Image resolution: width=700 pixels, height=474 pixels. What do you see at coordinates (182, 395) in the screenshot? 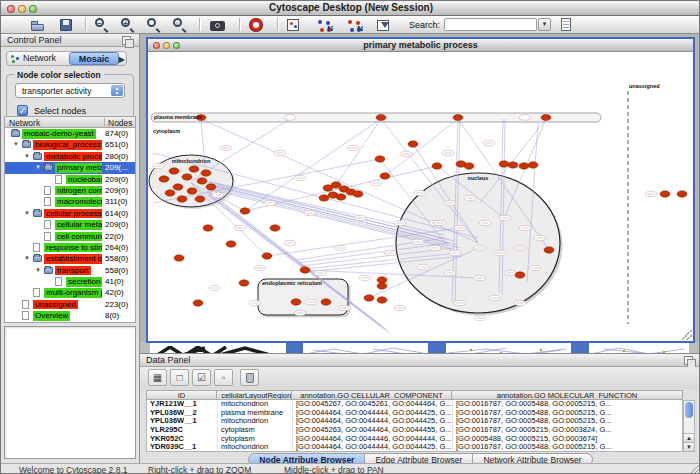
I see `column-header: ID` at bounding box center [182, 395].